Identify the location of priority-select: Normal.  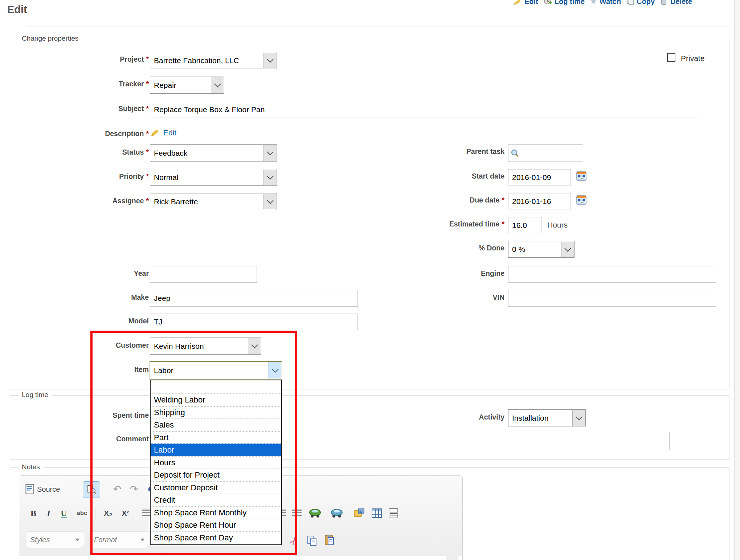
(213, 177).